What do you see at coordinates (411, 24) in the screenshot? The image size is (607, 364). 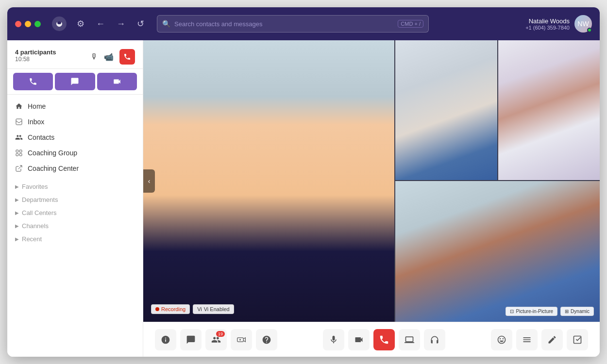 I see `search-shortcut: CMD + /` at bounding box center [411, 24].